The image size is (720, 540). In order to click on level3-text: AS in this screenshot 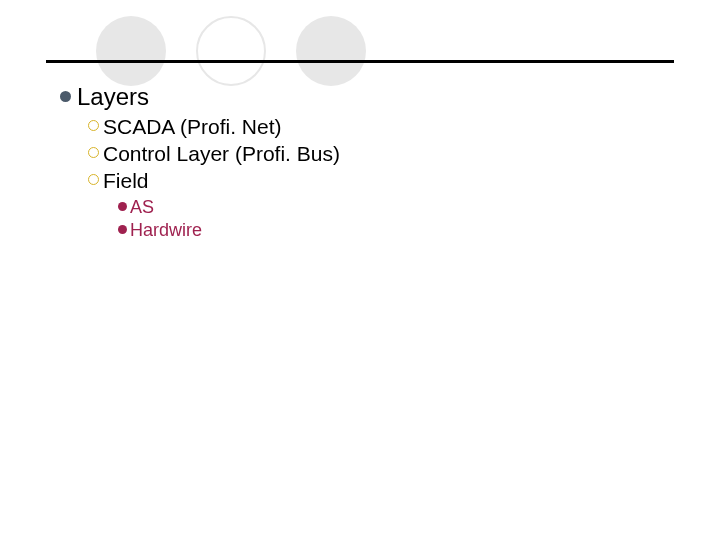, I will do `click(142, 208)`.